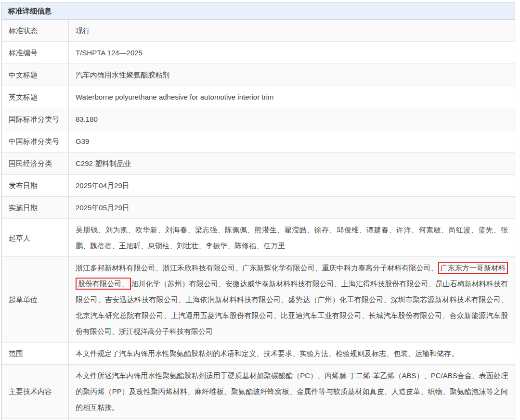 The image size is (520, 420). I want to click on scope-value: 本文件规定了汽车内饰用水性聚氨酯胶粘剂的术语和定义、技术要求、实验方法、检验规则…, so click(292, 353).